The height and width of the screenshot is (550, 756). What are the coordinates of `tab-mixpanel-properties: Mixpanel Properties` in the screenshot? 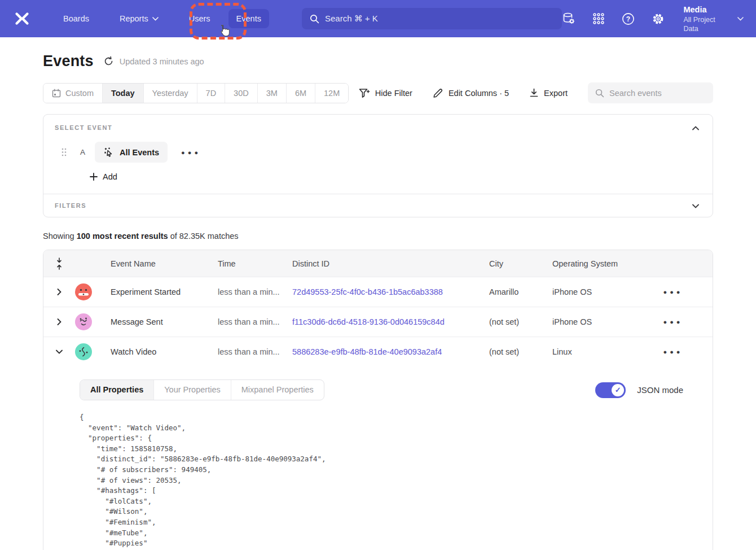 It's located at (278, 390).